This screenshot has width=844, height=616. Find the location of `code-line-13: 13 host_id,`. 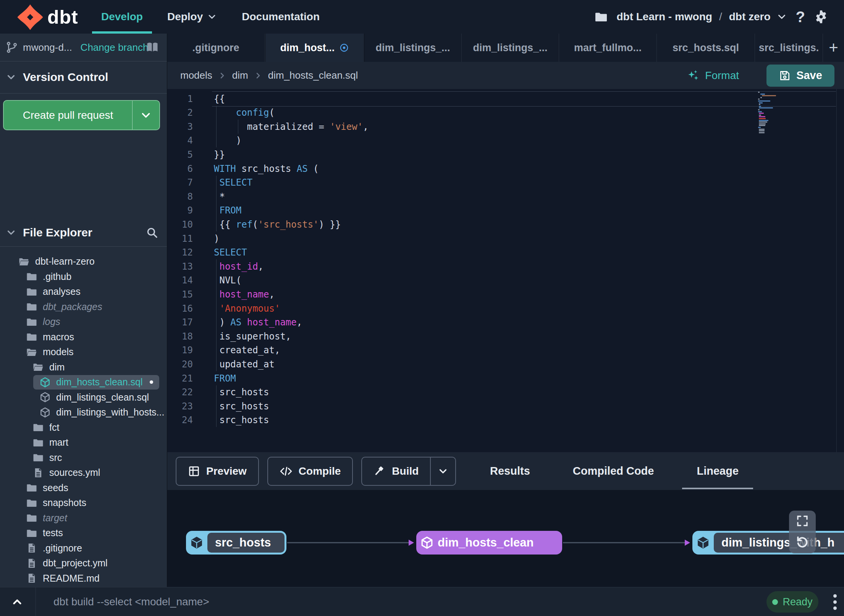

code-line-13: 13 host_id, is located at coordinates (215, 267).